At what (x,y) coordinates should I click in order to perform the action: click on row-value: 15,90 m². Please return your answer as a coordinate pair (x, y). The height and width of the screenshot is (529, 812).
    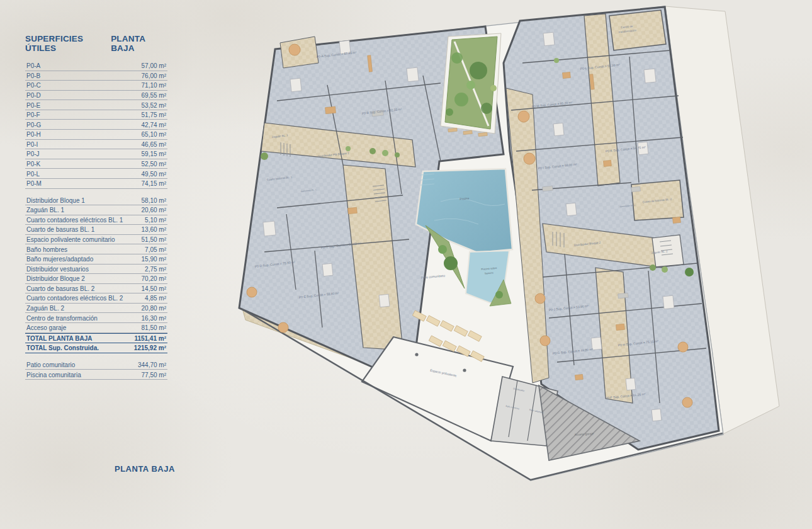
    Looking at the image, I should click on (154, 259).